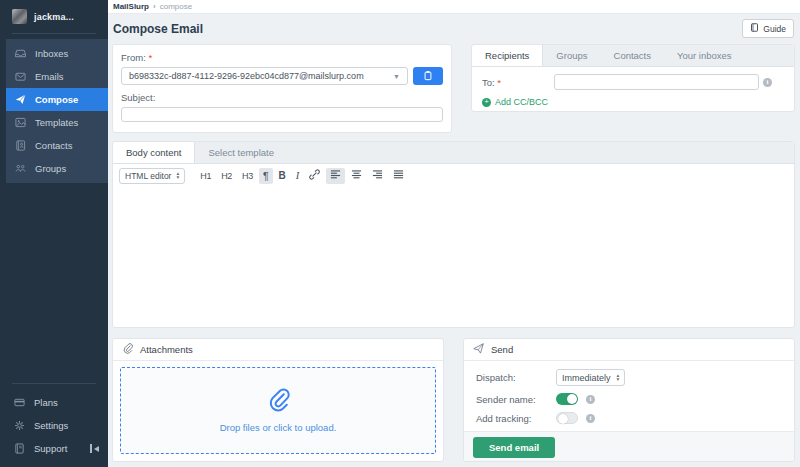 This screenshot has width=800, height=467. I want to click on tab-recipients: Recipients, so click(508, 56).